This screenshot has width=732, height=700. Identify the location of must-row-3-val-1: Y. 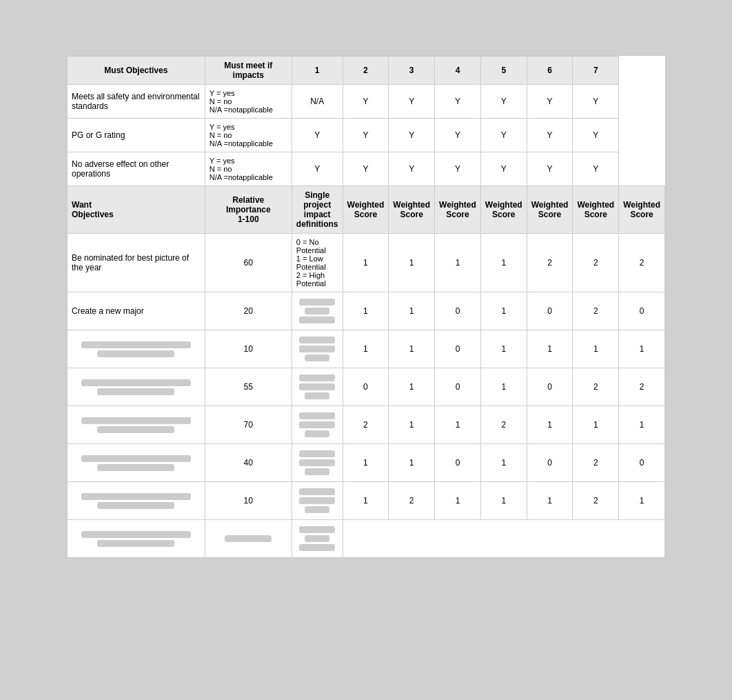
(317, 170).